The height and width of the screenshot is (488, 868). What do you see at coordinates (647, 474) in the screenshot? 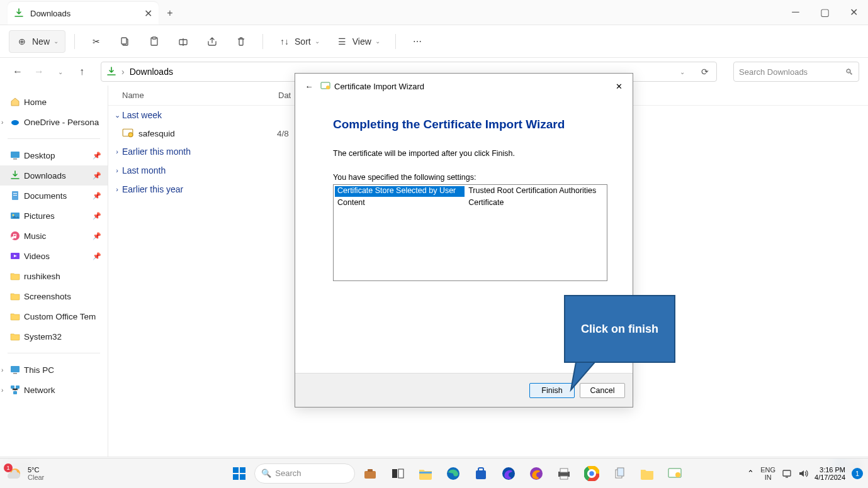
I see `taskbar-app-folder` at bounding box center [647, 474].